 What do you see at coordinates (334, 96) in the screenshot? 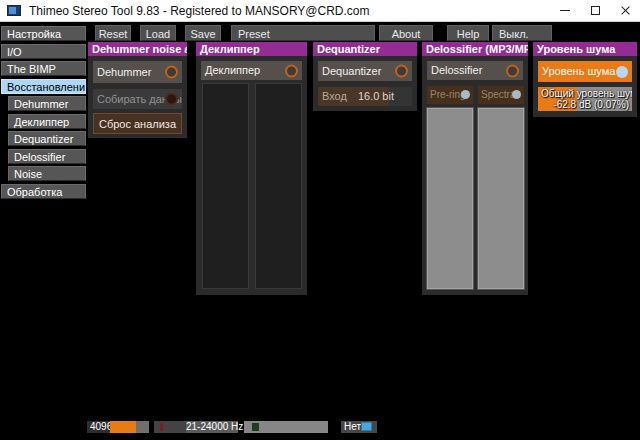
I see `input-bits-label: Вход` at bounding box center [334, 96].